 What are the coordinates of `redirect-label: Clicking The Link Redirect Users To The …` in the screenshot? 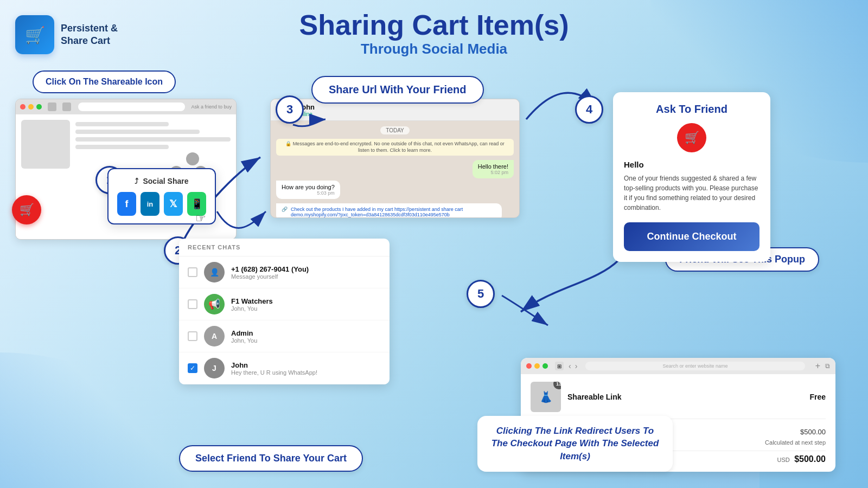 It's located at (575, 444).